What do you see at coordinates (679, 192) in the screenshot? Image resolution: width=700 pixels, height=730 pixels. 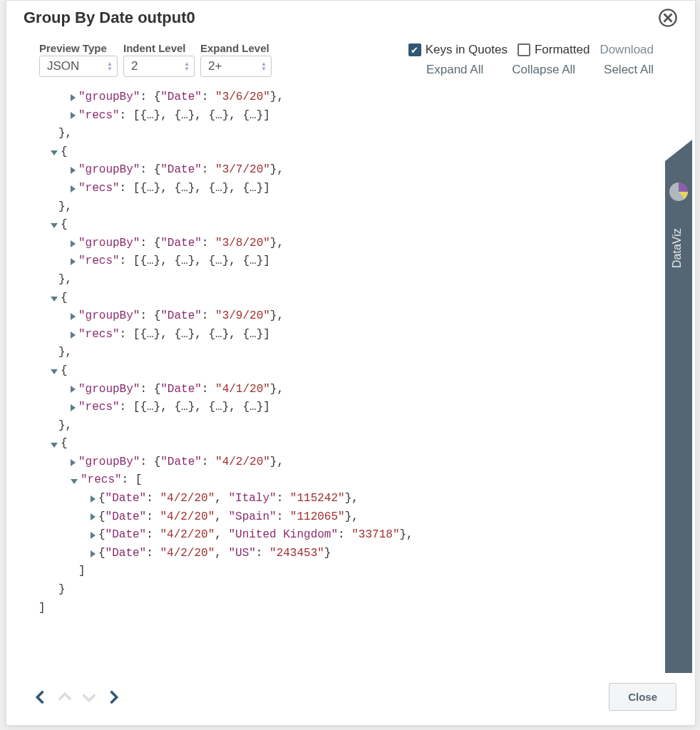 I see `dataviz-pie-icon` at bounding box center [679, 192].